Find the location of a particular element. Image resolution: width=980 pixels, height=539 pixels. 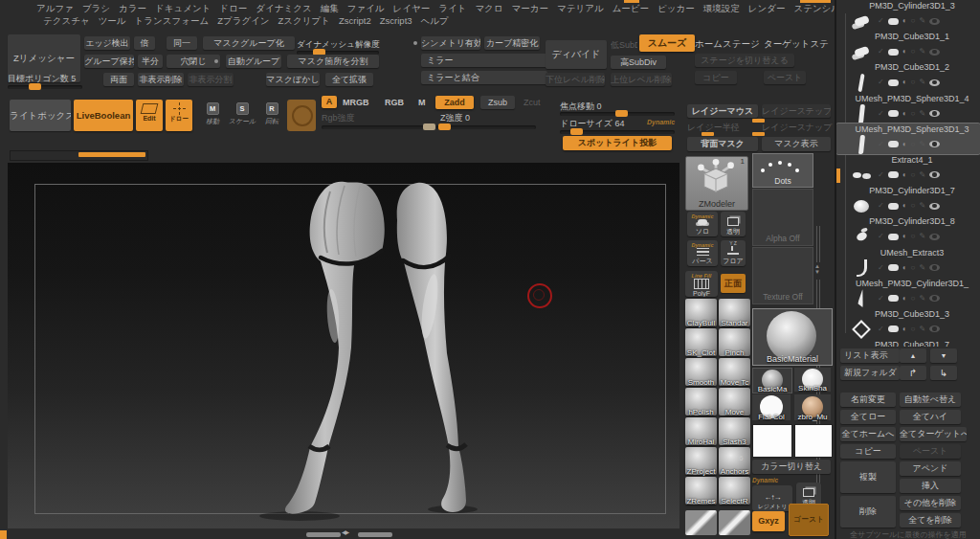

zsub-button: Zsub is located at coordinates (498, 102).